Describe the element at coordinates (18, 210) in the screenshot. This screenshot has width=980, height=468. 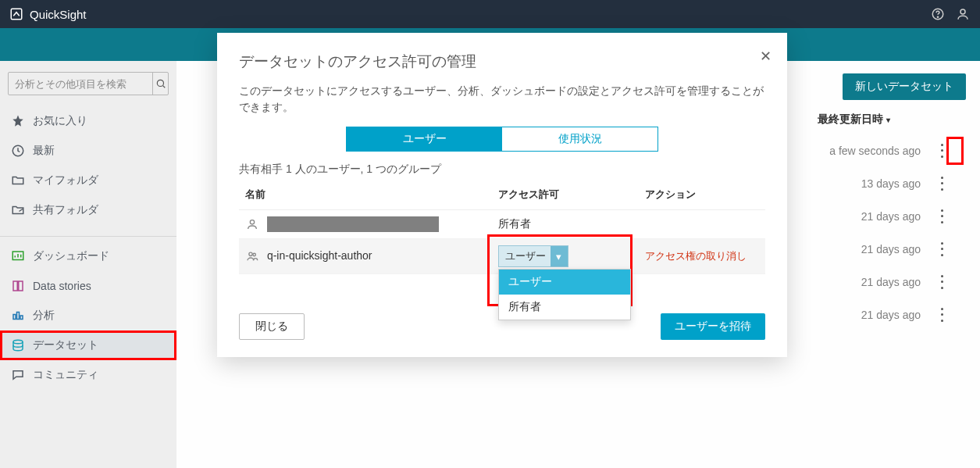
I see `shared-folder-icon` at that location.